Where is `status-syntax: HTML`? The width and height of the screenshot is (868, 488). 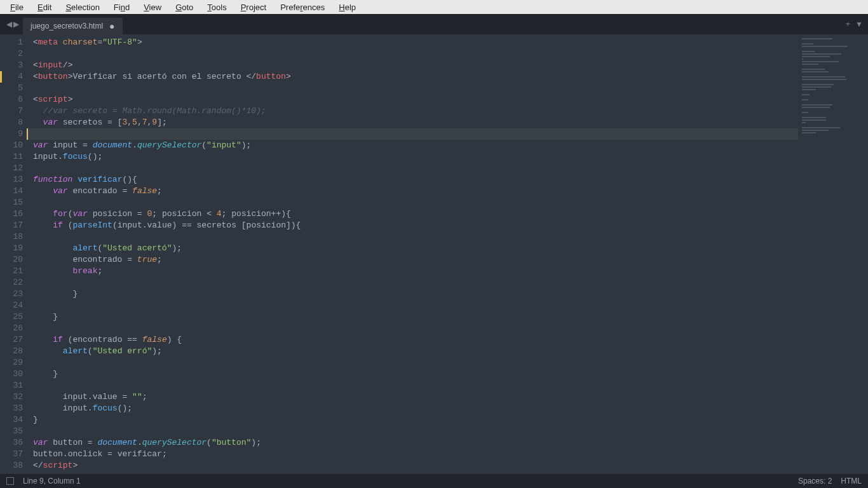 status-syntax: HTML is located at coordinates (851, 481).